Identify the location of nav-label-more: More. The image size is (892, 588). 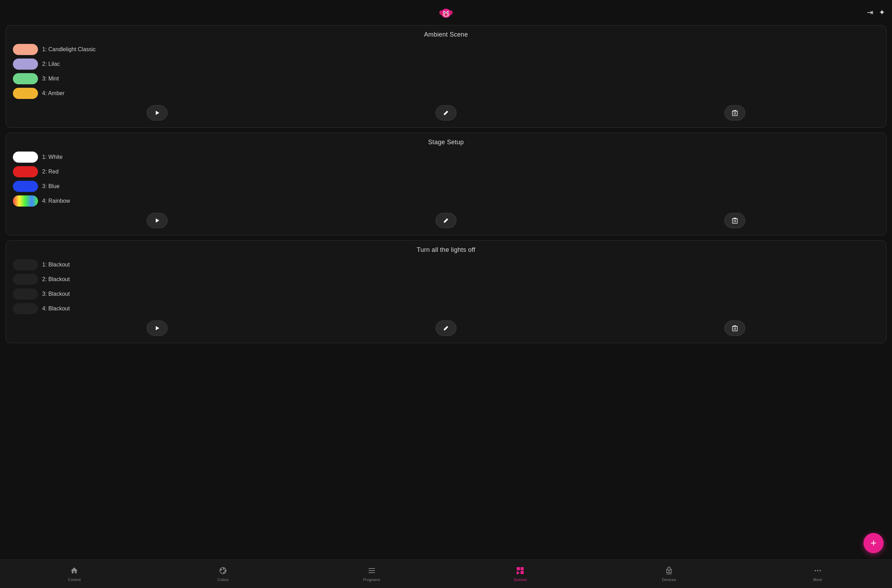
(818, 580).